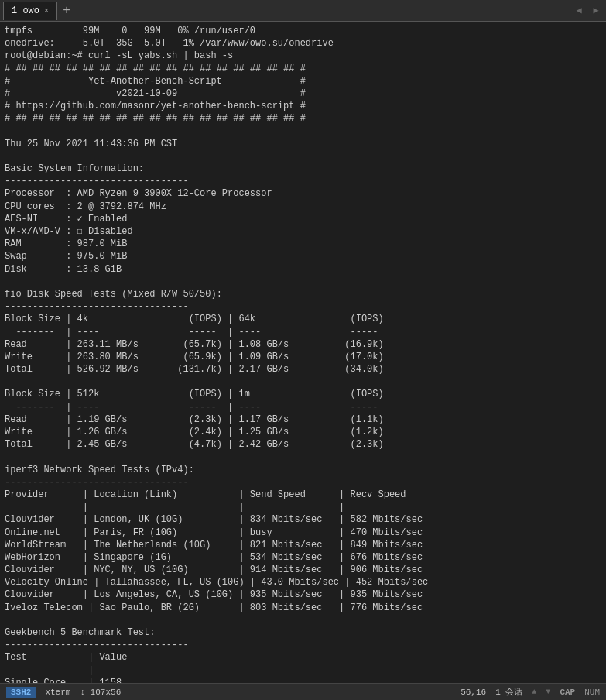 The height and width of the screenshot is (700, 606). Describe the element at coordinates (30, 11) in the screenshot. I see `active-tab: 1 owo ×` at that location.